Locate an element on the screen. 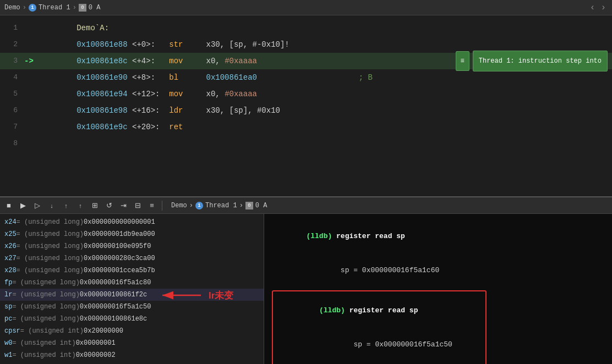 This screenshot has width=612, height=364. sep2: › is located at coordinates (75, 8).